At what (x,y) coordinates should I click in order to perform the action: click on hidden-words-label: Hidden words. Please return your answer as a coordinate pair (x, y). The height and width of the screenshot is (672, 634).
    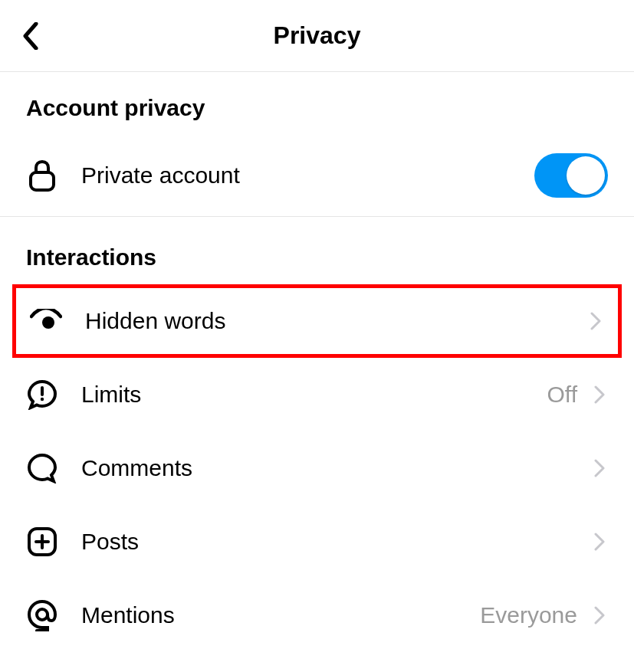
    Looking at the image, I should click on (336, 321).